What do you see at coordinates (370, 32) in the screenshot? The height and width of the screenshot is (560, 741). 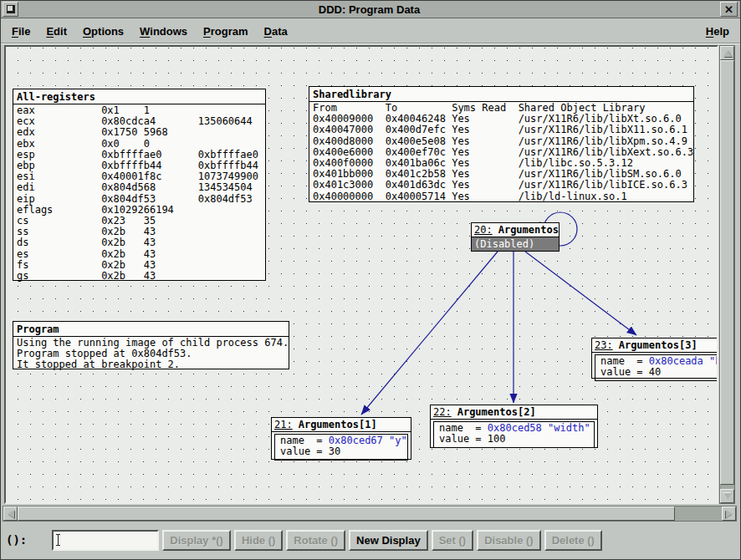 I see `menubar: File Edit Options Windows Program Data H…` at bounding box center [370, 32].